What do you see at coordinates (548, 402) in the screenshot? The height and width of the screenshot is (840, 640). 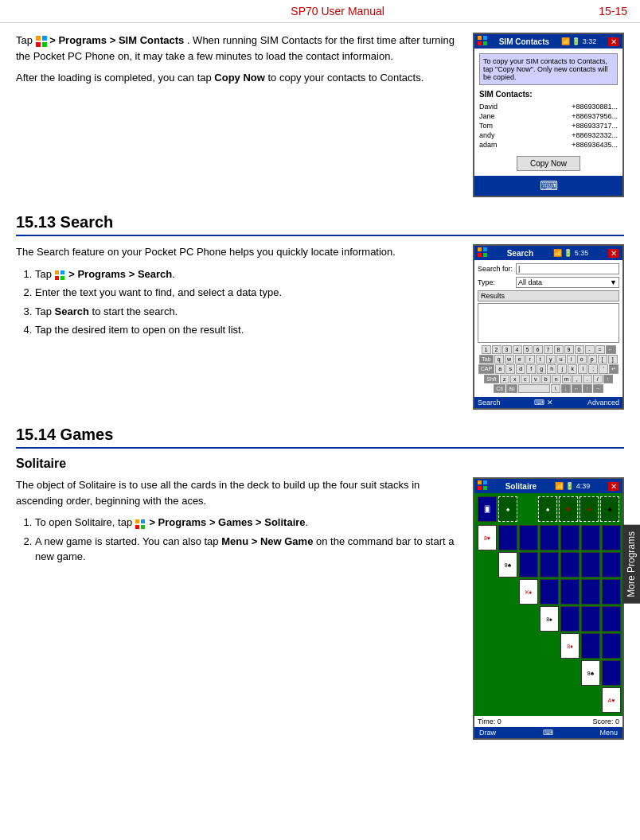 I see `search-bottom-bar: Search ⌨ ✕ Advanced` at bounding box center [548, 402].